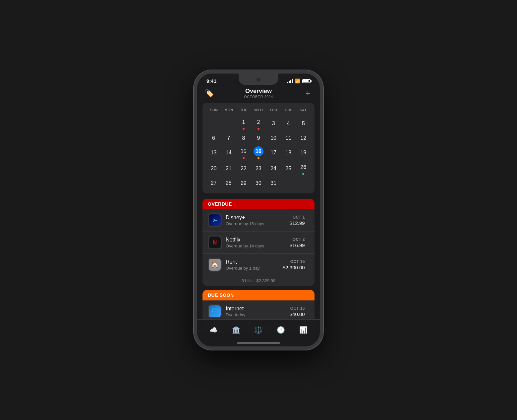 This screenshot has height=420, width=517. I want to click on cal-cell-16-today: 16, so click(258, 153).